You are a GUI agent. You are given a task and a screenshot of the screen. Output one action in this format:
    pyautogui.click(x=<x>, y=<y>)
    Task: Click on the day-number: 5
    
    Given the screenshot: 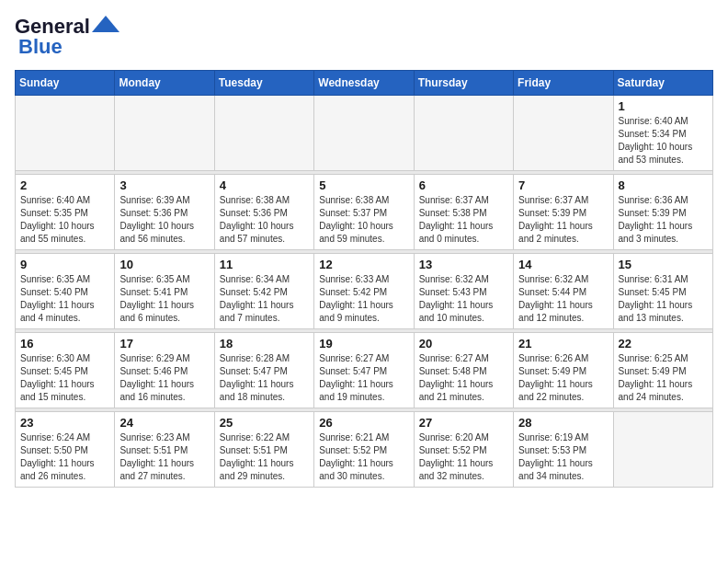 What is the action you would take?
    pyautogui.click(x=364, y=186)
    